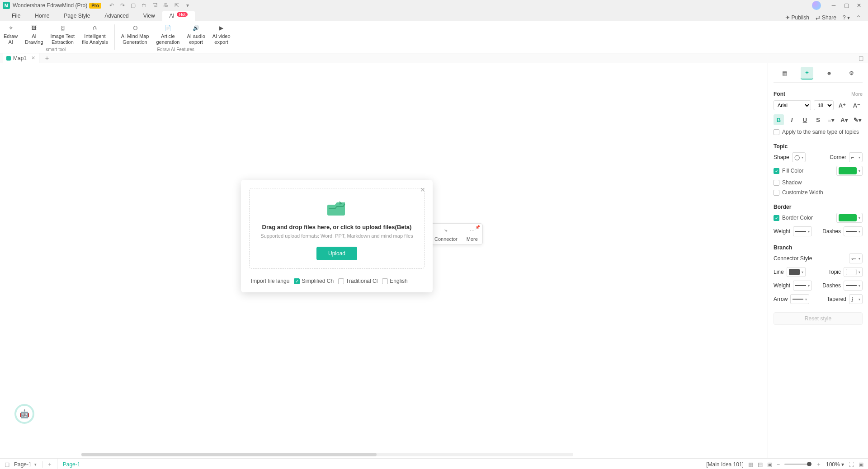 The image size is (868, 469). I want to click on panel-tab-format: ✦, so click(807, 73).